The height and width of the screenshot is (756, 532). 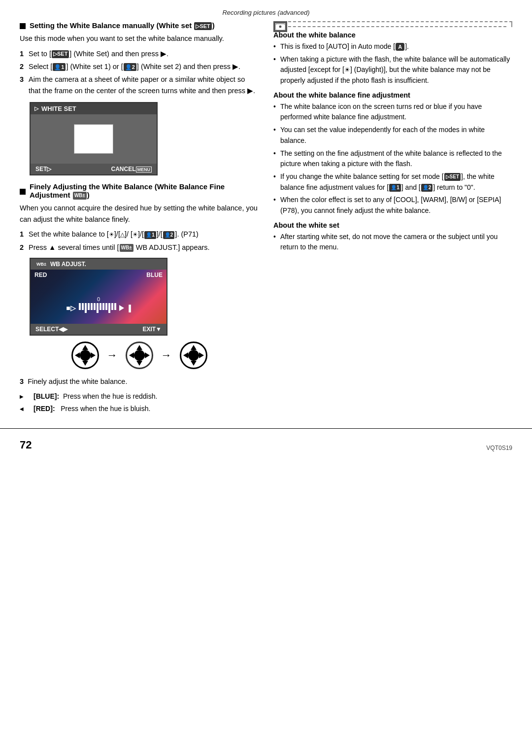 I want to click on step1: 1 Set to [▷SET] (White Set) and then pre…, so click(x=139, y=54).